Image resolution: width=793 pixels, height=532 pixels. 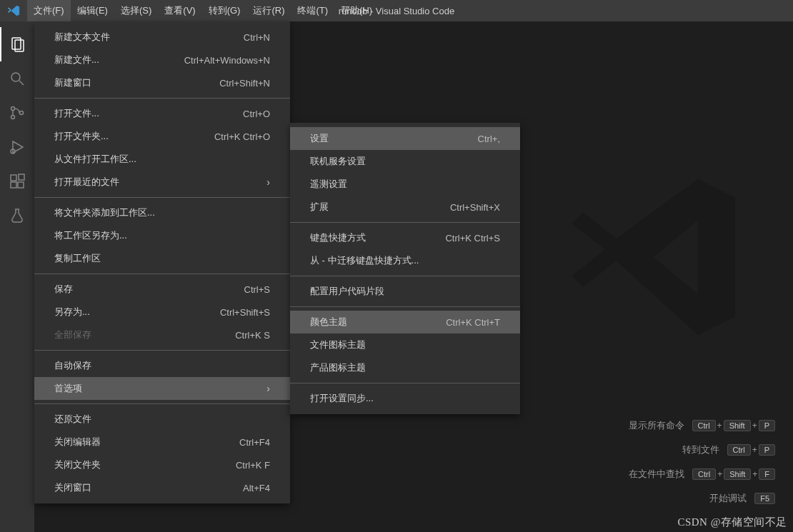 I want to click on search-icon, so click(x=17, y=79).